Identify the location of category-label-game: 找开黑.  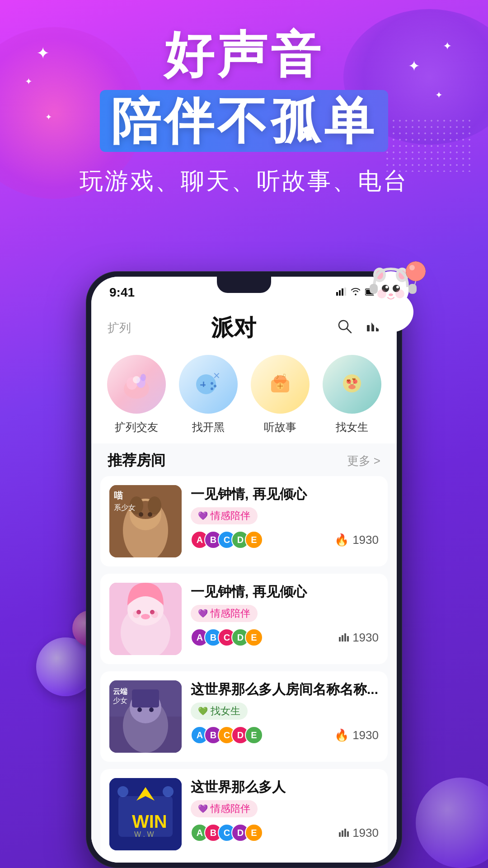
(208, 427).